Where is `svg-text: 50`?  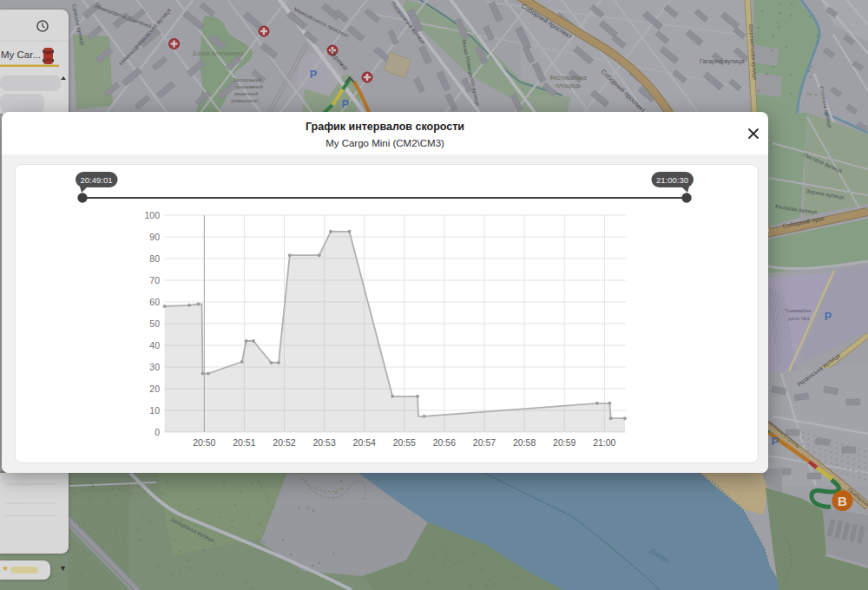
svg-text: 50 is located at coordinates (155, 324).